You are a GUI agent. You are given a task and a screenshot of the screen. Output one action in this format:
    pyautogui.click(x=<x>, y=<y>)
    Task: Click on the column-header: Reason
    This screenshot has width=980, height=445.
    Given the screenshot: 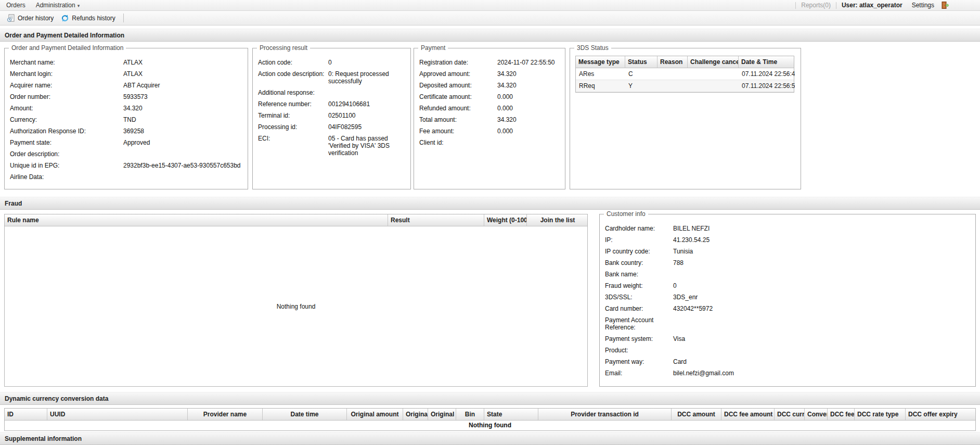 What is the action you would take?
    pyautogui.click(x=673, y=62)
    